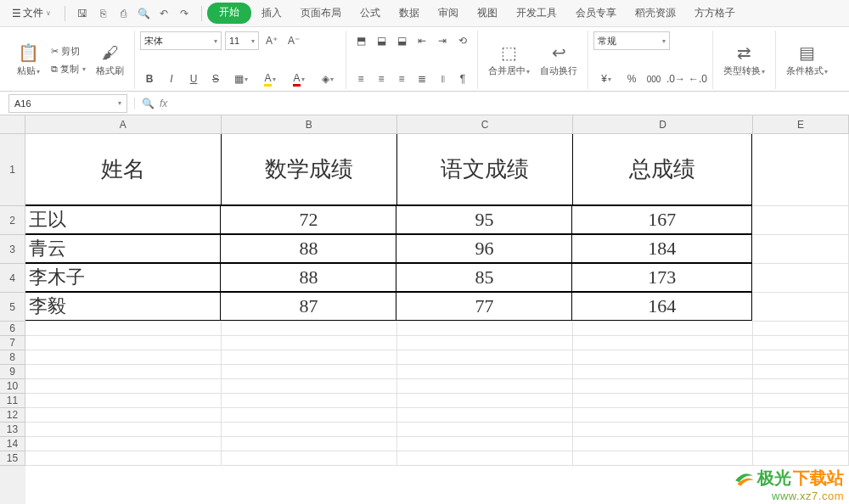 This screenshot has width=849, height=504. What do you see at coordinates (308, 249) in the screenshot?
I see `math-cell: 88` at bounding box center [308, 249].